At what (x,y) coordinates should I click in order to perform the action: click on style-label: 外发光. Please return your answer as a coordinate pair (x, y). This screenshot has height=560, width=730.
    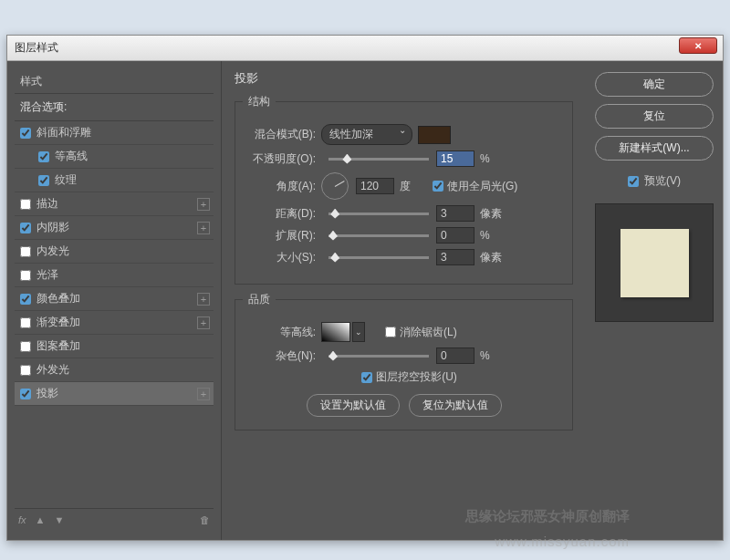
    Looking at the image, I should click on (53, 370).